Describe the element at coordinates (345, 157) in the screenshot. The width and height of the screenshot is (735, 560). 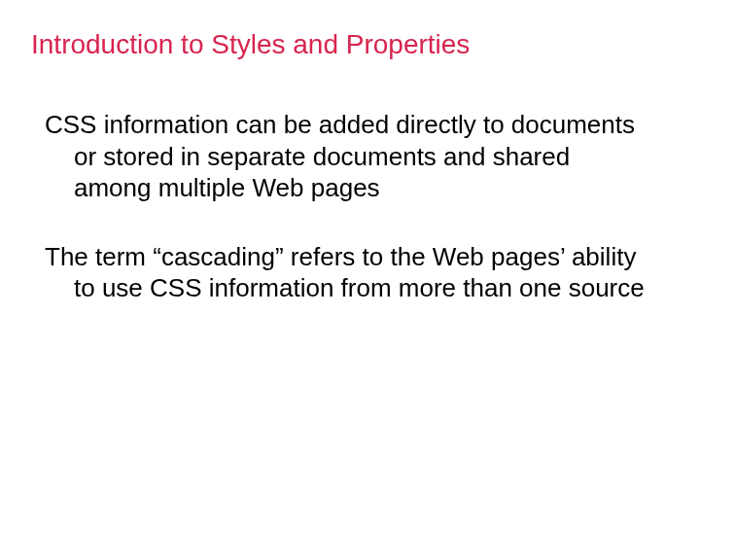
I see `paragraph-1: CSS information can be added directly to…` at that location.